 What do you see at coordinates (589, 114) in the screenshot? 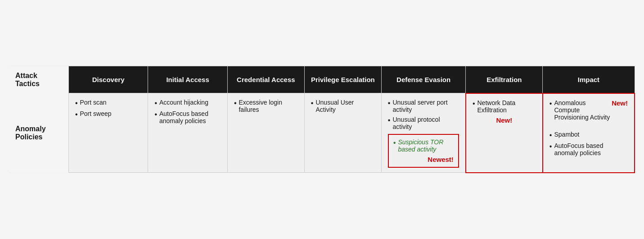
I see `list-item: Anomalous Compute Provisioning Activity …` at bounding box center [589, 114].